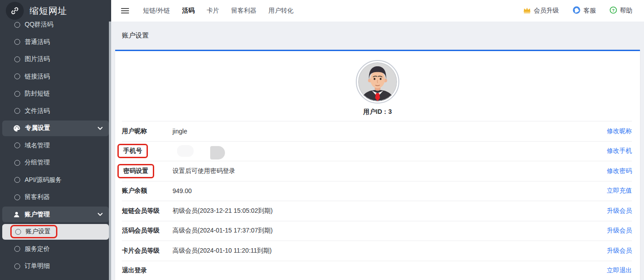  What do you see at coordinates (619, 251) in the screenshot?
I see `upgrade-card-member-link: 升级会员` at bounding box center [619, 251].